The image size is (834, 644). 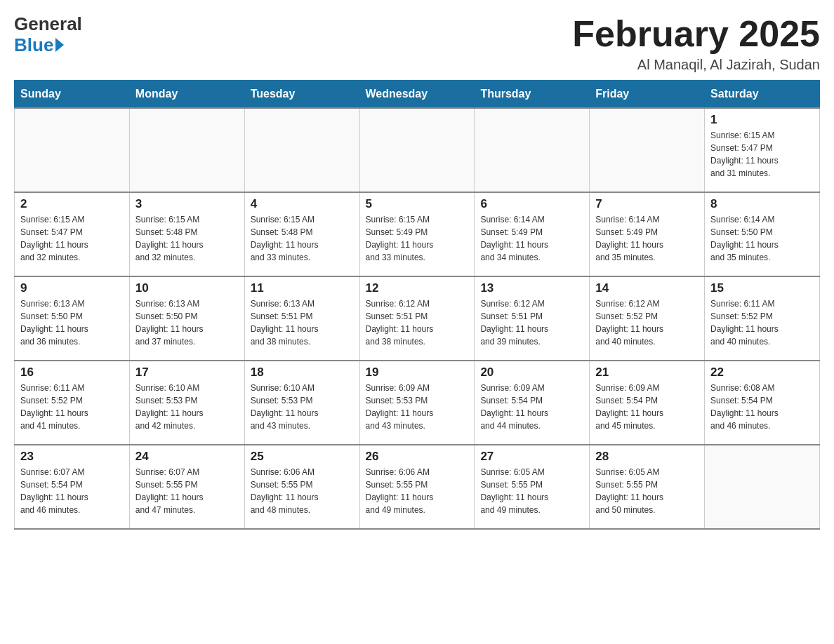 What do you see at coordinates (417, 403) in the screenshot?
I see `calendar-week-row: 16Sunrise: 6:11 AM Sunset: 5:52 PM Dayli…` at bounding box center [417, 403].